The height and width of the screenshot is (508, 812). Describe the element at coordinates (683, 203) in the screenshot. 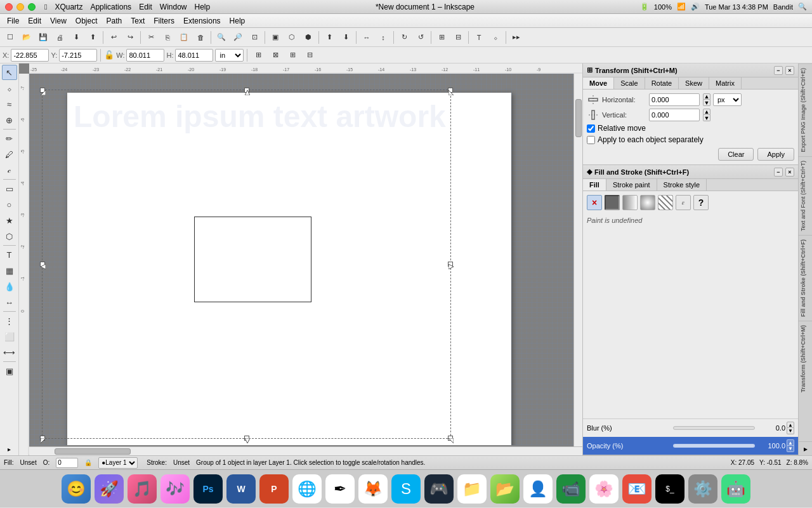

I see `paint-swatch-btn: 𝜀` at that location.